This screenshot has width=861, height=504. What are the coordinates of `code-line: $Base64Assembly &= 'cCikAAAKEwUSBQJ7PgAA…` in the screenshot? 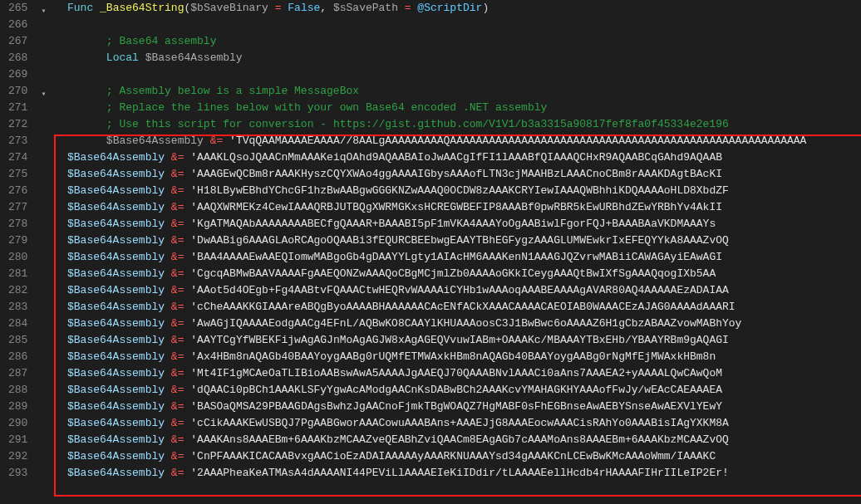 It's located at (457, 423).